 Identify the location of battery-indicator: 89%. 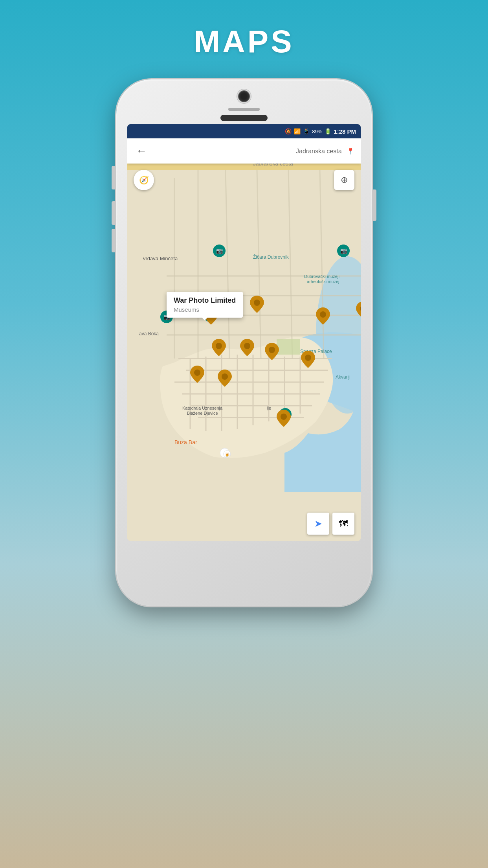
(317, 131).